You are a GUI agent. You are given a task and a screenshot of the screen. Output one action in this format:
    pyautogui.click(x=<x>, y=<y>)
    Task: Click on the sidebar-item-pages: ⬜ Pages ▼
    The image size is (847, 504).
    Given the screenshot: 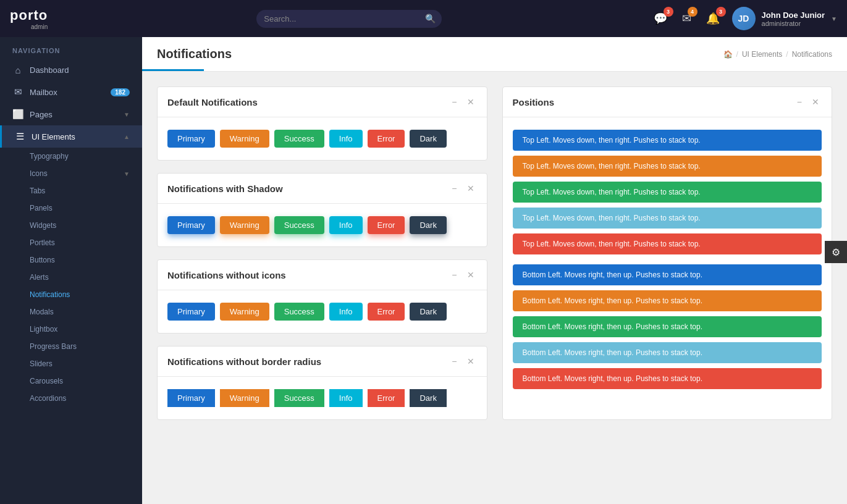 What is the action you would take?
    pyautogui.click(x=71, y=114)
    